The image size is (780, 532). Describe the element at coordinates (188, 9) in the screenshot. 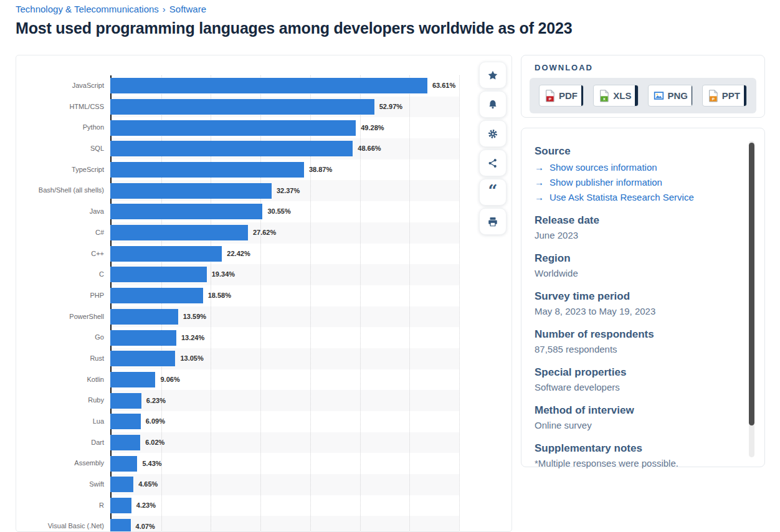

I see `breadcrumb-subcategory-link: Software` at that location.